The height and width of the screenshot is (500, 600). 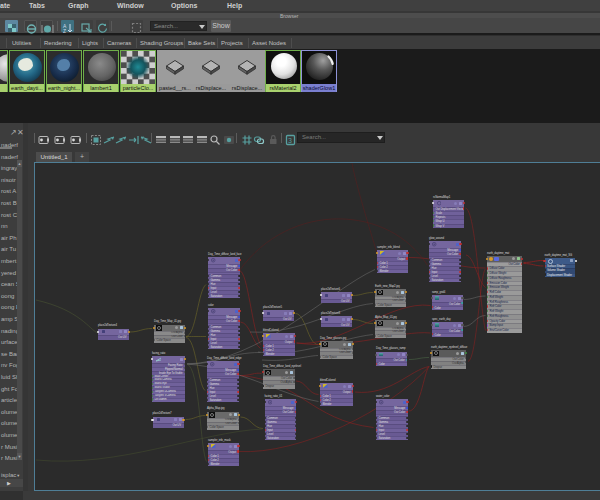 I want to click on svg-text: 3, so click(x=290, y=140).